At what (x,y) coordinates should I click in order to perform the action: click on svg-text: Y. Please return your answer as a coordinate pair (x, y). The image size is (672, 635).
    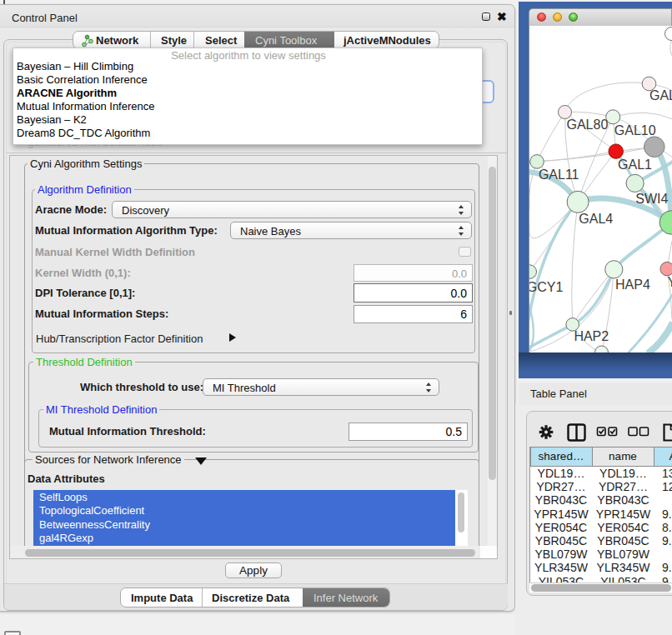
    Looking at the image, I should click on (670, 282).